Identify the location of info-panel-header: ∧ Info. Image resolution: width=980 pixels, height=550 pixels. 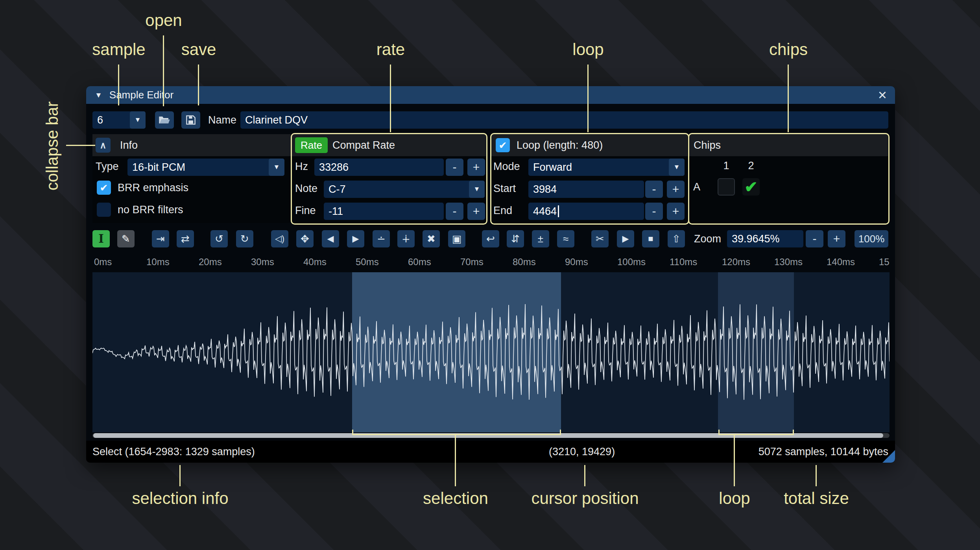
(192, 145).